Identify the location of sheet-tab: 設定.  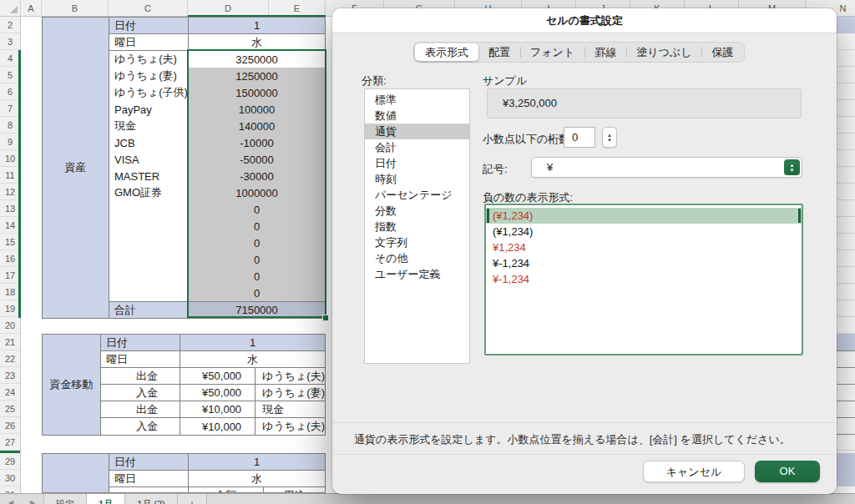
(65, 499).